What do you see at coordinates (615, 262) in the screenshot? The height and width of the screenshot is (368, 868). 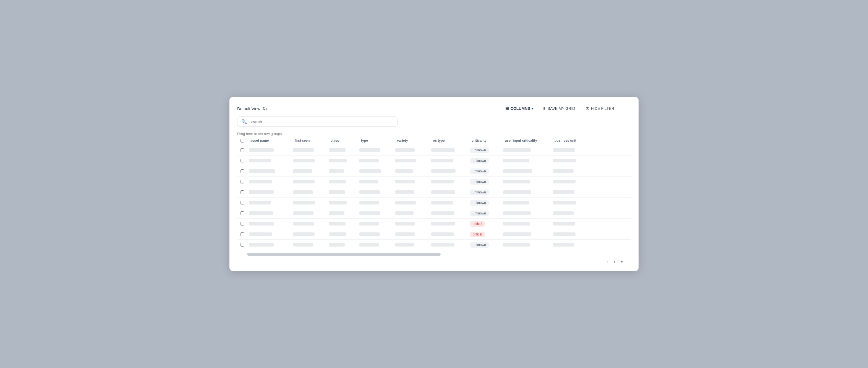 I see `next-page-button: ›` at bounding box center [615, 262].